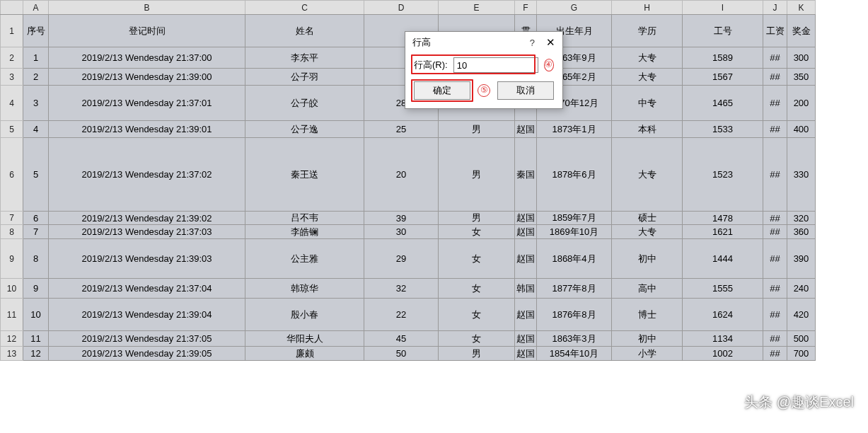 The image size is (868, 433). I want to click on ok-button: 确定, so click(442, 91).